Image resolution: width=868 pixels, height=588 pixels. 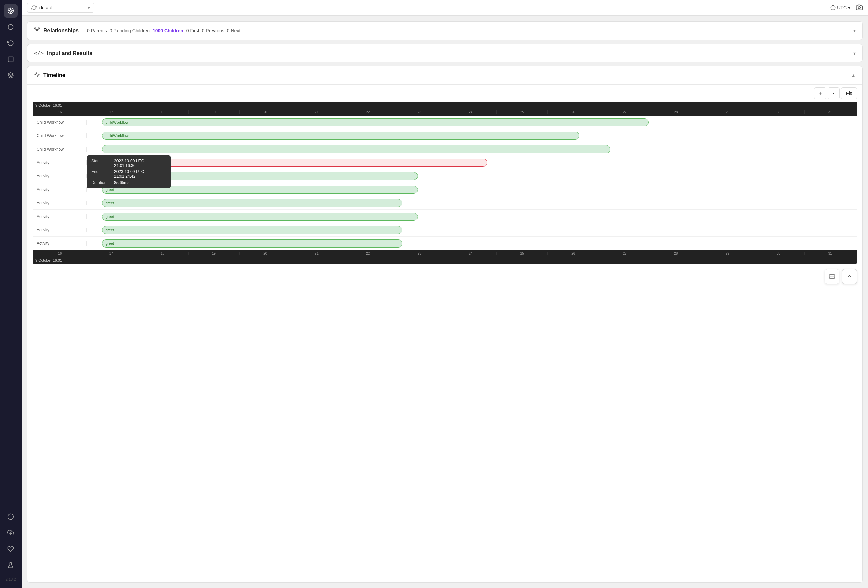 I want to click on sidebar-item-flask, so click(x=11, y=565).